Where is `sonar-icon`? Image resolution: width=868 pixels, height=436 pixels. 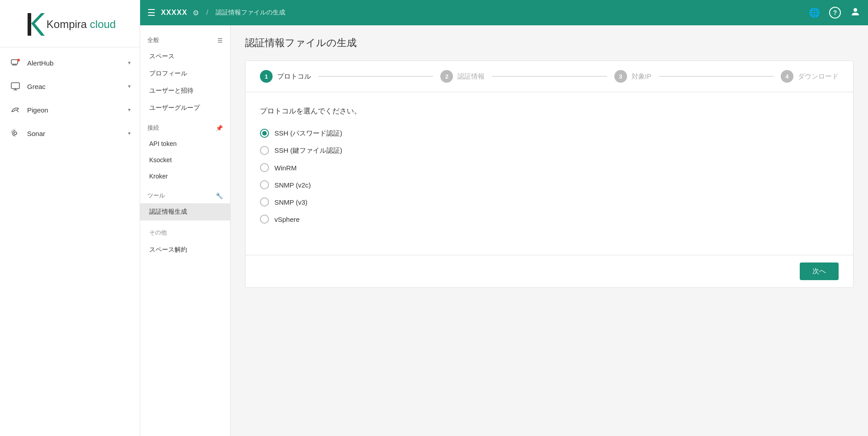
sonar-icon is located at coordinates (15, 133).